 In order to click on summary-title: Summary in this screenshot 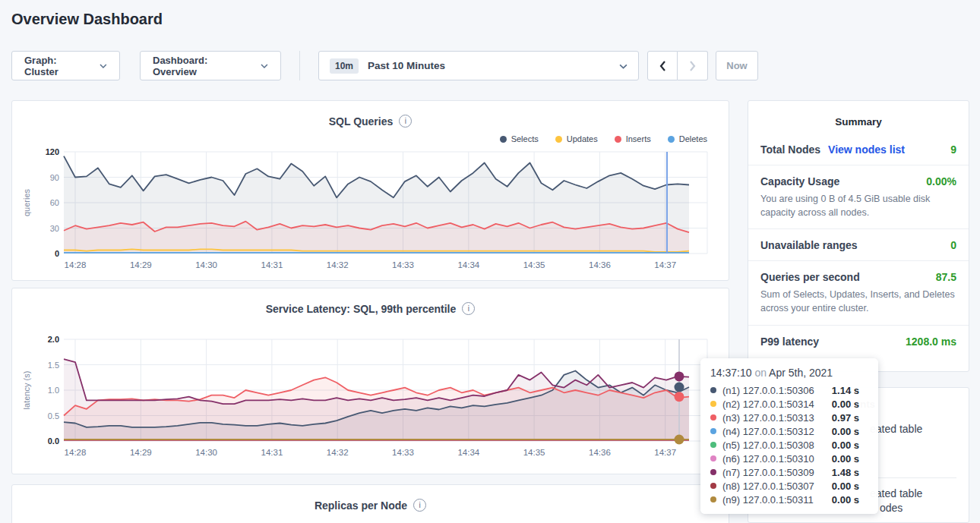, I will do `click(858, 114)`.